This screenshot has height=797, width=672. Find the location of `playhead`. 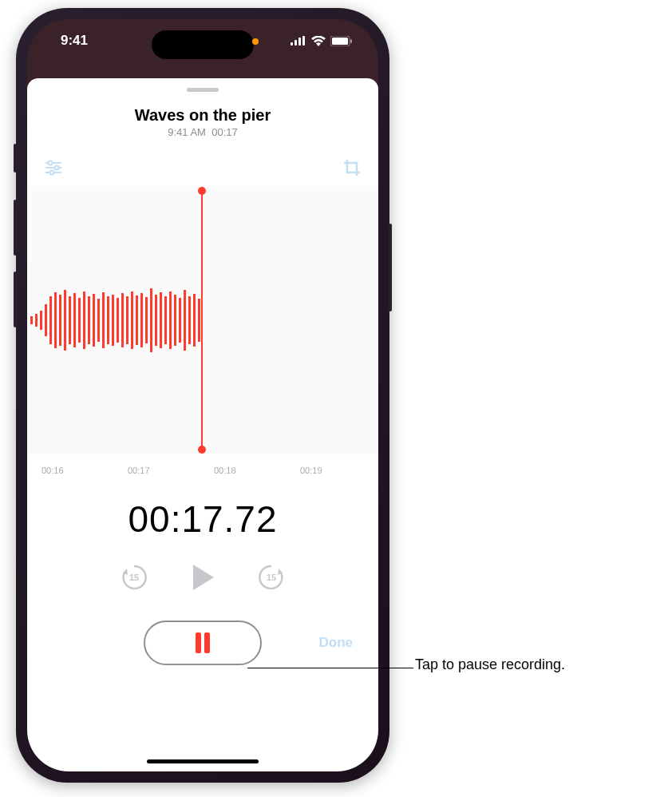

playhead is located at coordinates (202, 320).